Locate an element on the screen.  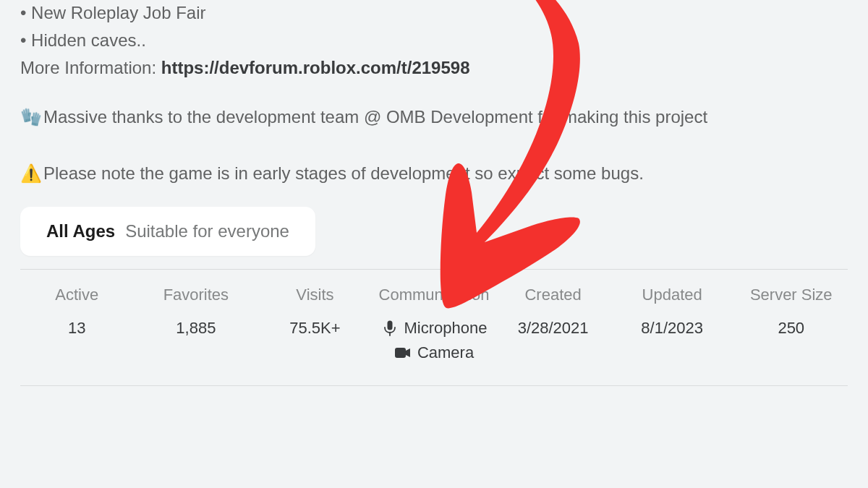
desc-warning: ⚠️ Please note the game is in early stag… is located at coordinates (434, 174).